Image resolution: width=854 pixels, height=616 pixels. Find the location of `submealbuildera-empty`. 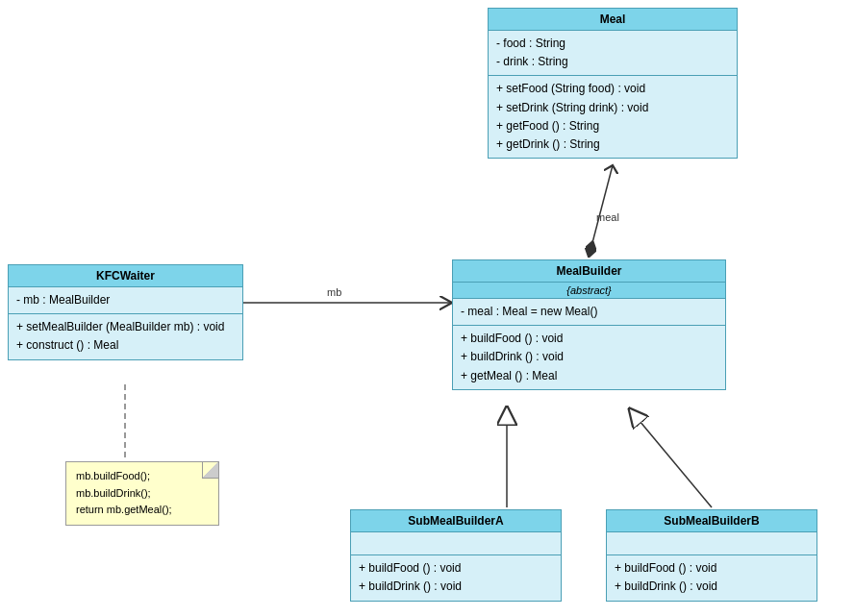

submealbuildera-empty is located at coordinates (456, 544).